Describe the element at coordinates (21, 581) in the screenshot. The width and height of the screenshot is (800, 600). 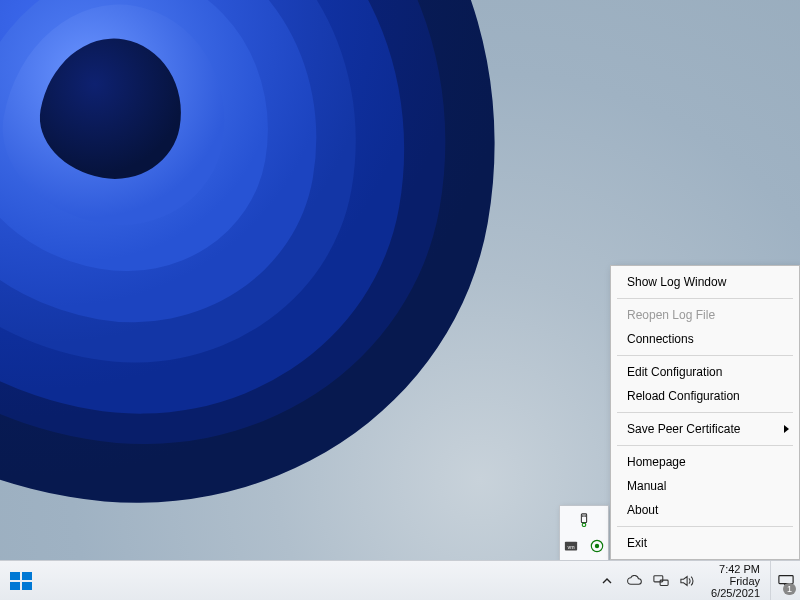
I see `windows-logo-icon` at that location.